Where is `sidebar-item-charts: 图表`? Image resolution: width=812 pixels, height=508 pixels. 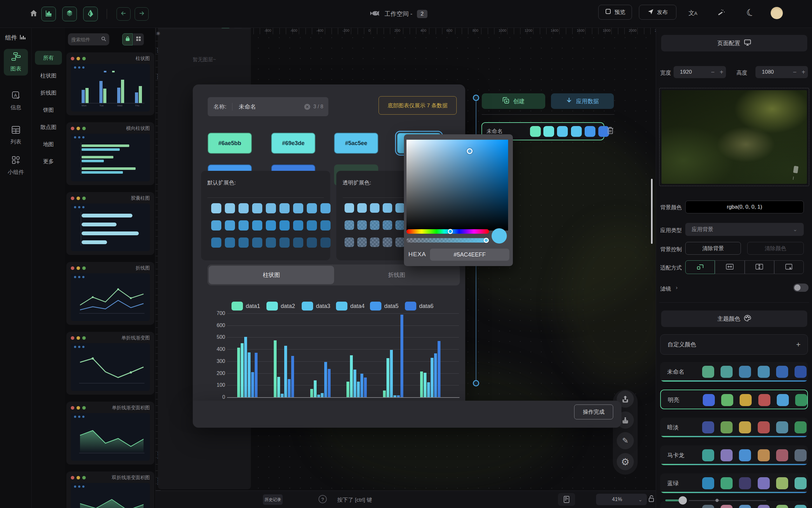 sidebar-item-charts: 图表 is located at coordinates (16, 62).